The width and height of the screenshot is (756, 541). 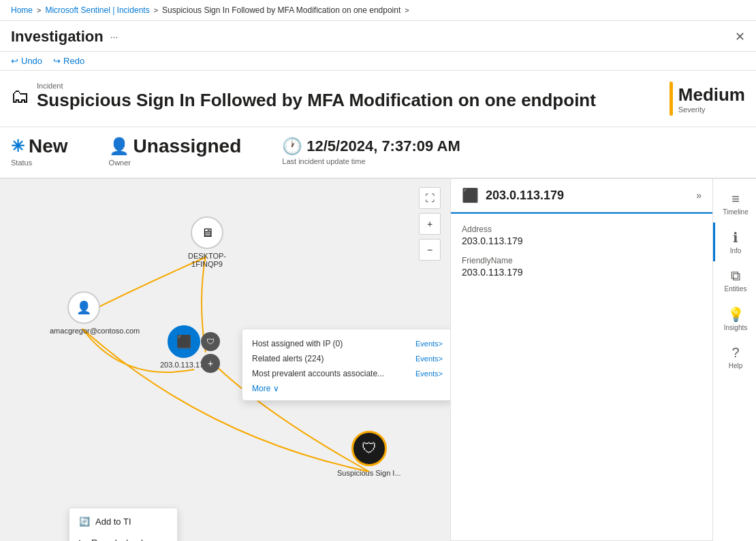 What do you see at coordinates (582, 241) in the screenshot?
I see `field-value-address: 203.0.113.179` at bounding box center [582, 241].